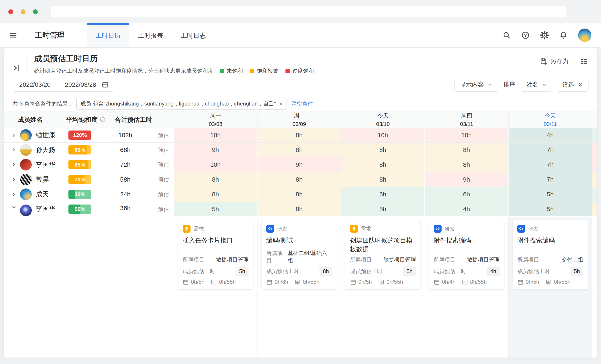 The image size is (601, 364). What do you see at coordinates (193, 35) in the screenshot?
I see `nav-tab: 工时日志` at bounding box center [193, 35].